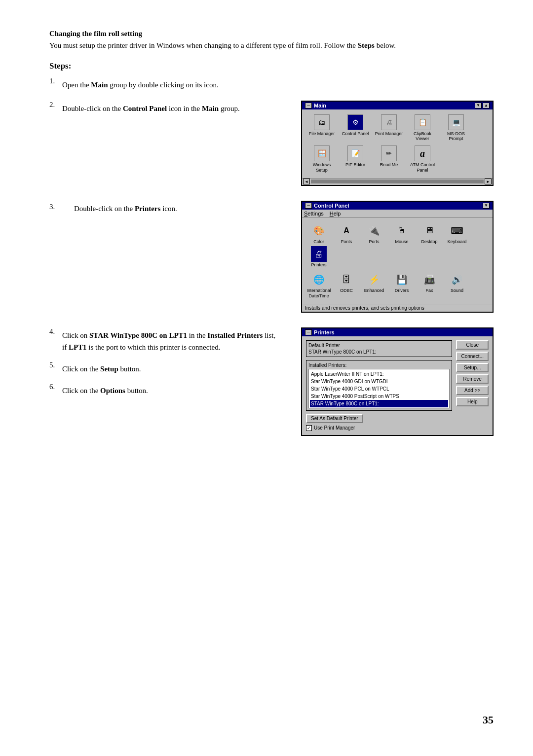 The height and width of the screenshot is (756, 533). Describe the element at coordinates (389, 159) in the screenshot. I see `read-me-icon: ✏ Read Me` at that location.